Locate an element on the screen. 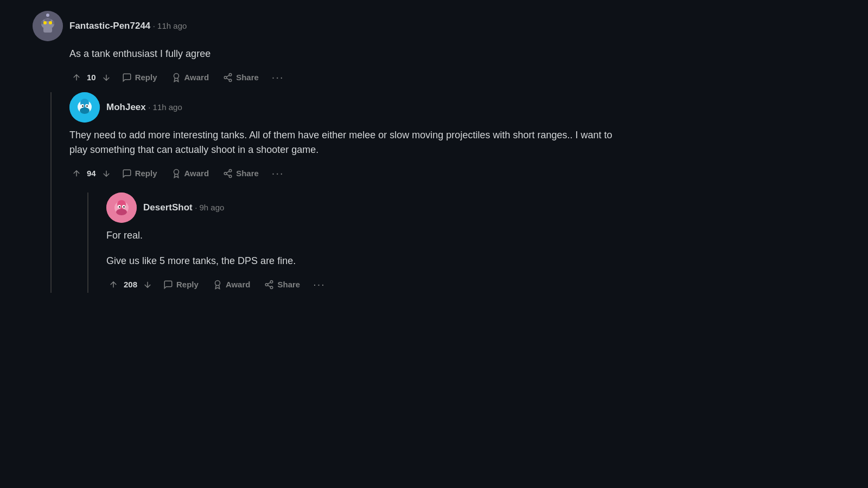  award-btn-desertshot: Award is located at coordinates (232, 285).